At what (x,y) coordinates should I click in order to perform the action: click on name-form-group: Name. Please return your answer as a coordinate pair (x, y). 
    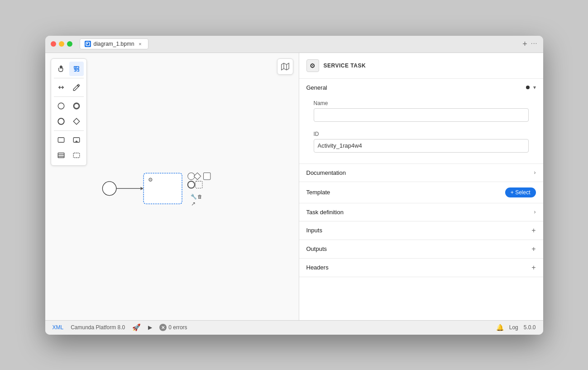
    Looking at the image, I should click on (421, 112).